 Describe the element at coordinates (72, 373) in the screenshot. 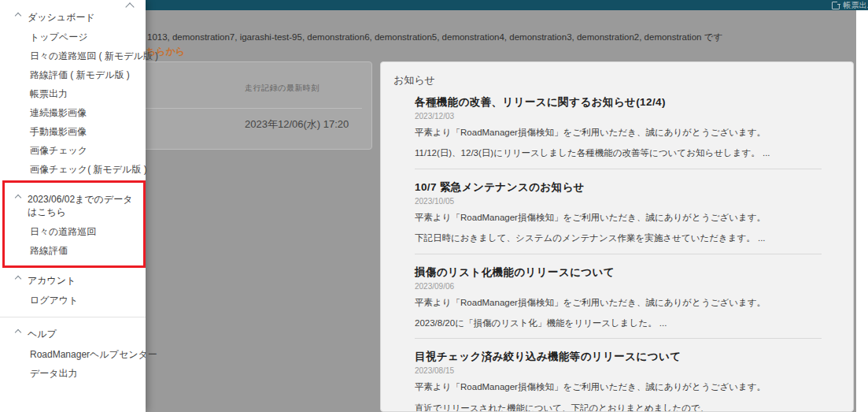

I see `sidebar-item: データ出力` at that location.